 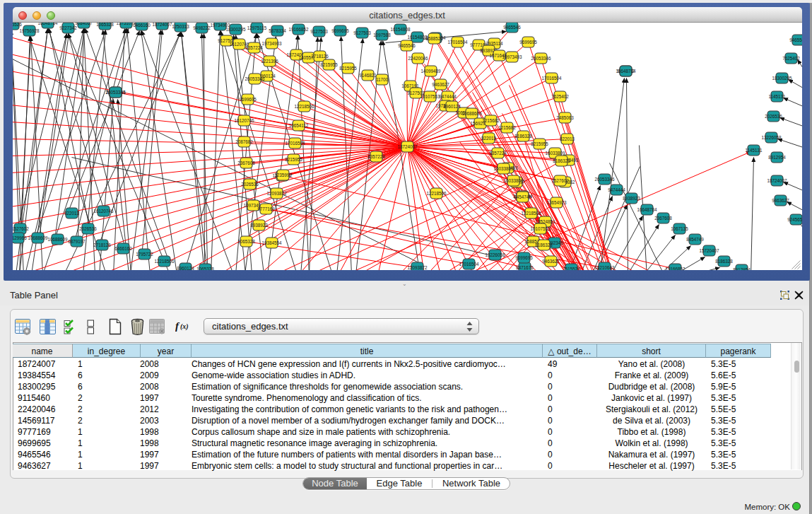 What do you see at coordinates (777, 157) in the screenshot?
I see `svg-text: 8912954` at bounding box center [777, 157].